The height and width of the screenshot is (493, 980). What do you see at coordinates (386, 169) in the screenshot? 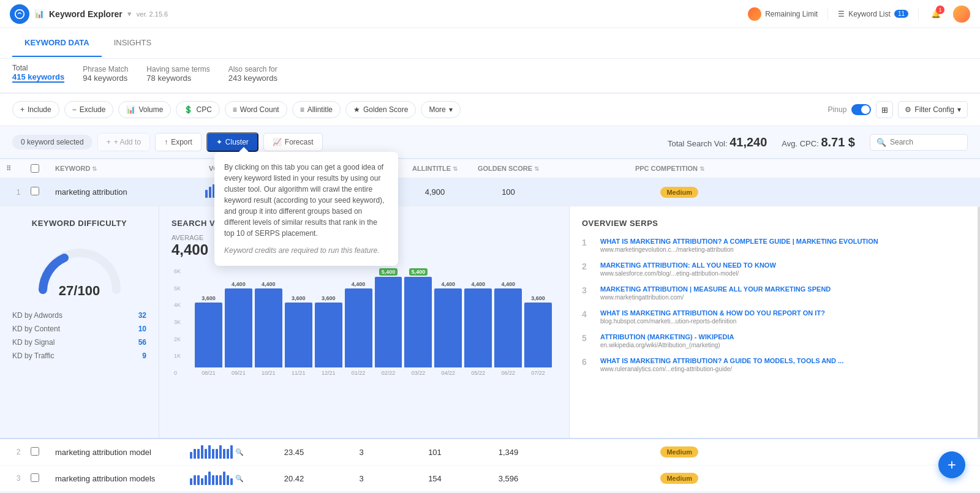
I see `wc-sort-icon: ⇅` at bounding box center [386, 169].